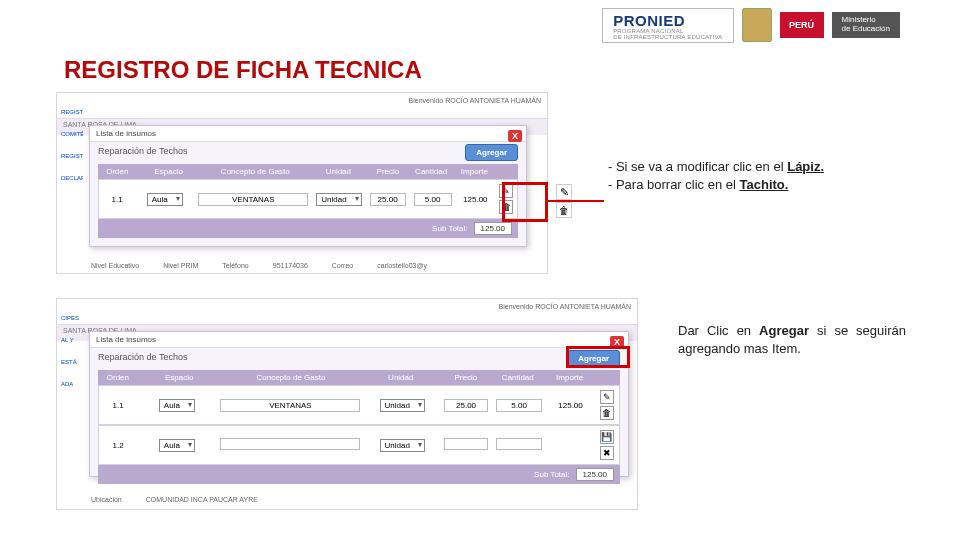  I want to click on note-2: Dar Clic en Agregar si se seguirán agreg…, so click(792, 340).